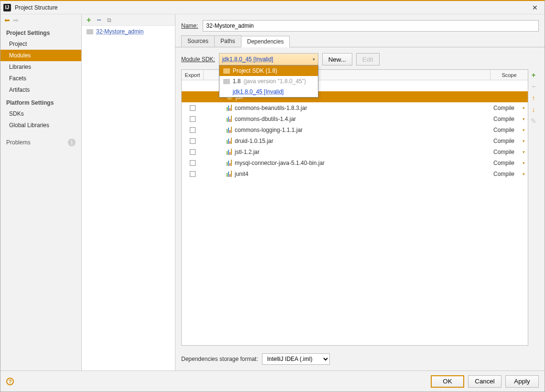  What do you see at coordinates (258, 92) in the screenshot?
I see `sdk-option-label: jdk1.8.0_45 [Invalid]` at bounding box center [258, 92].